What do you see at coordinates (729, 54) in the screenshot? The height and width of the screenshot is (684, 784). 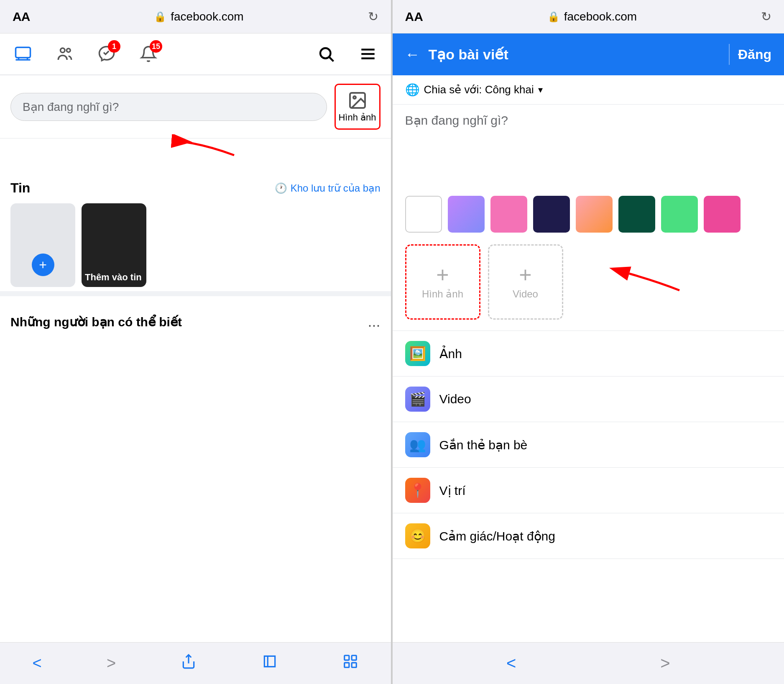 I see `header-divider` at bounding box center [729, 54].